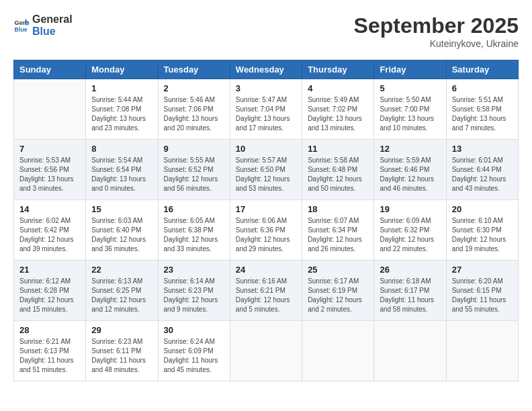  Describe the element at coordinates (122, 89) in the screenshot. I see `day-number: 1` at that location.